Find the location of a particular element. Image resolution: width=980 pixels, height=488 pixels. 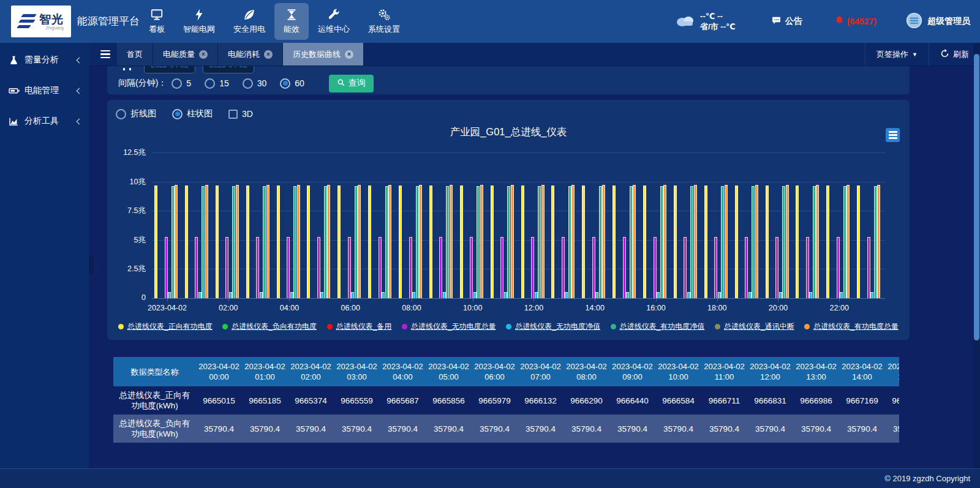

chart-type-label: 3D is located at coordinates (247, 114).